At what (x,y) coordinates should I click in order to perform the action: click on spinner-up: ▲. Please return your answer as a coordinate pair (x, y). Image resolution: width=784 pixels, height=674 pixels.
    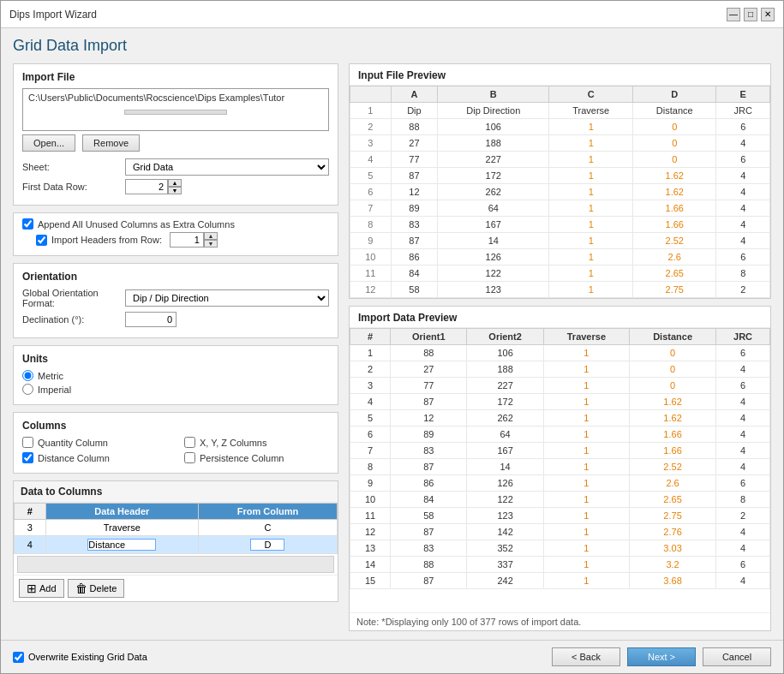
    Looking at the image, I should click on (175, 183).